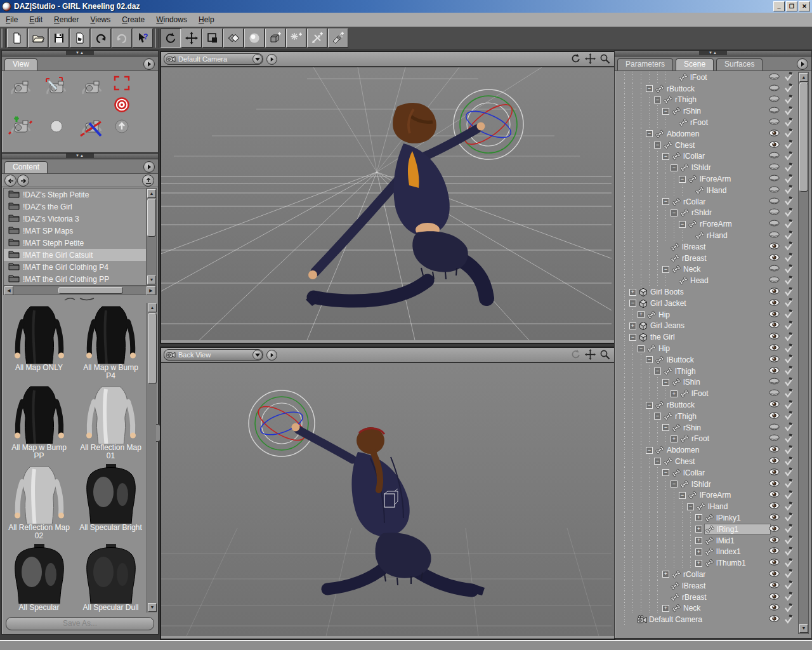 This screenshot has width=812, height=650. What do you see at coordinates (713, 292) in the screenshot?
I see `tree-item-girl-boots: +Girl Boots` at bounding box center [713, 292].